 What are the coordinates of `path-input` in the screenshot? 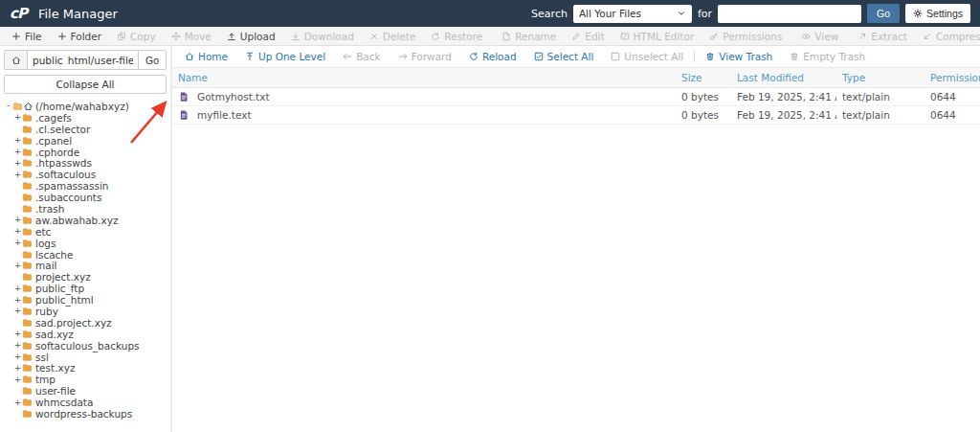 It's located at (82, 59).